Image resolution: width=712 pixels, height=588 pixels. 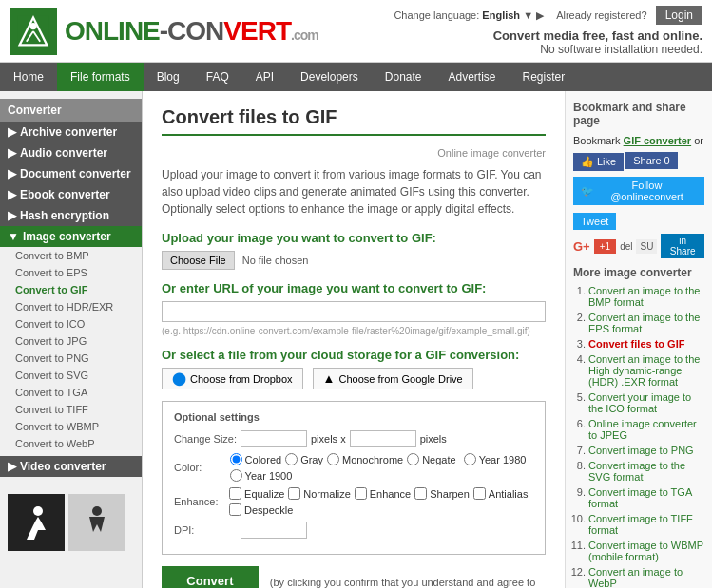 I want to click on nav-developers: Developers, so click(x=329, y=77).